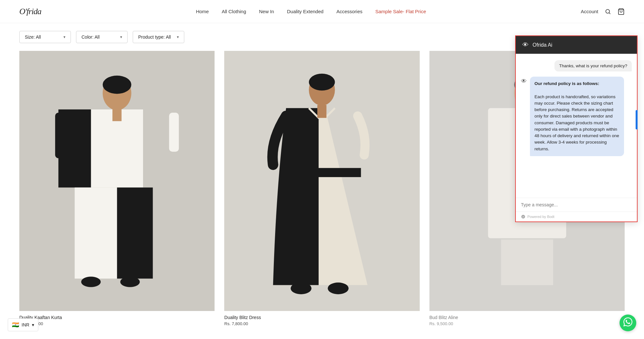 The image size is (644, 339). I want to click on account-link: Account, so click(590, 12).